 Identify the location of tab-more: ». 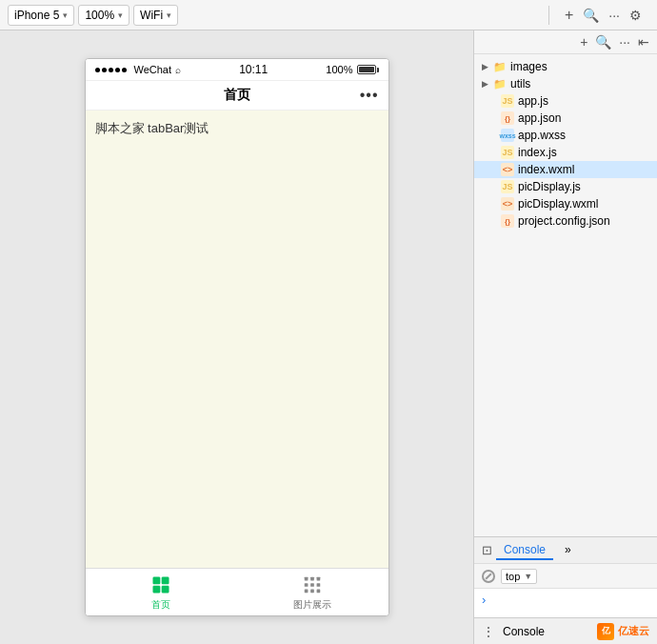
(567, 551).